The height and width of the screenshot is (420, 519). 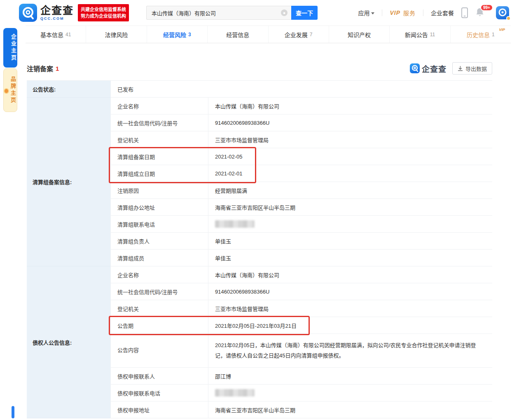 I want to click on qcc-logo-icon, so click(x=28, y=13).